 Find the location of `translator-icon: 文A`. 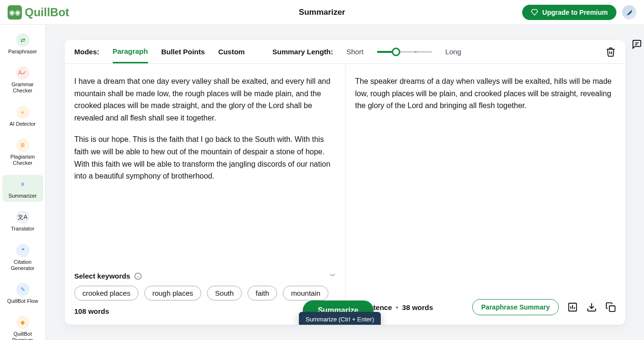

translator-icon: 文A is located at coordinates (23, 217).